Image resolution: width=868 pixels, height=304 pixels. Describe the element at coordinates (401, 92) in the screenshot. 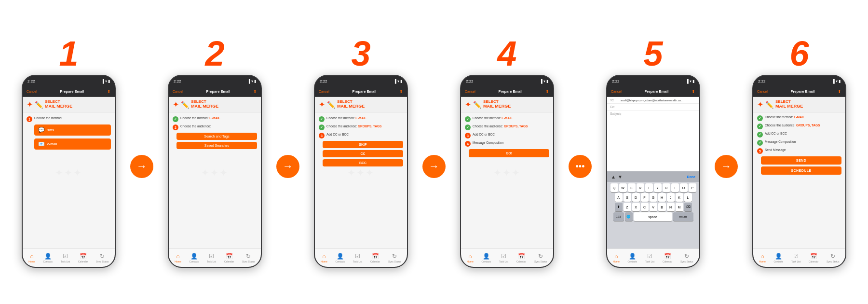

I see `nav-share-icon-3: ⬆` at that location.